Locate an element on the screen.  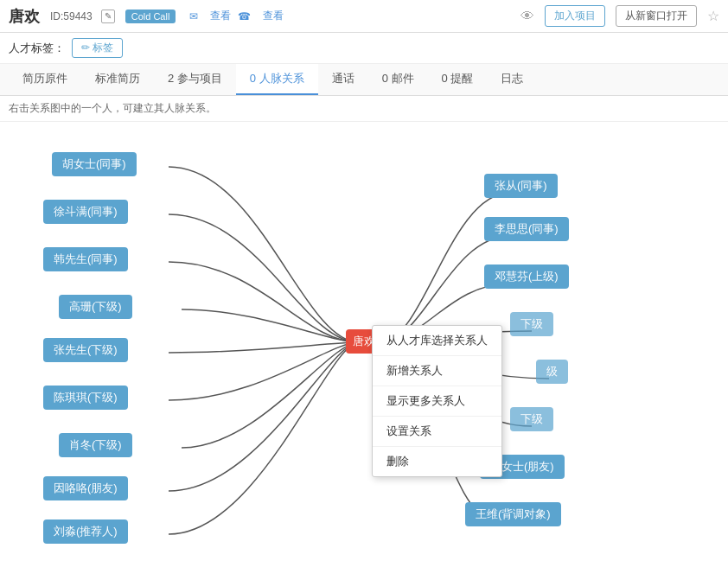
tab-reminders: 0 提醒 is located at coordinates (458, 80).